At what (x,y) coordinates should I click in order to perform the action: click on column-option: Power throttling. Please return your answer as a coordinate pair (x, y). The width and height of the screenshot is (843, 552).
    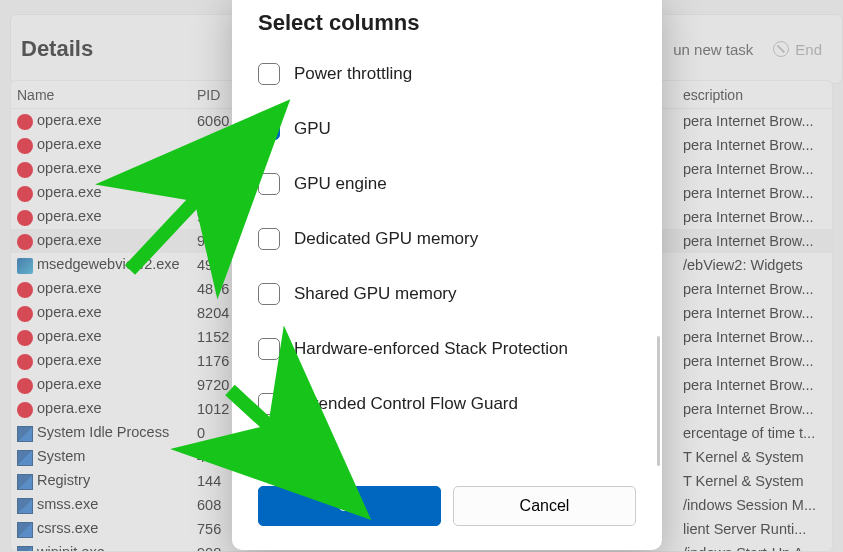
    Looking at the image, I should click on (455, 74).